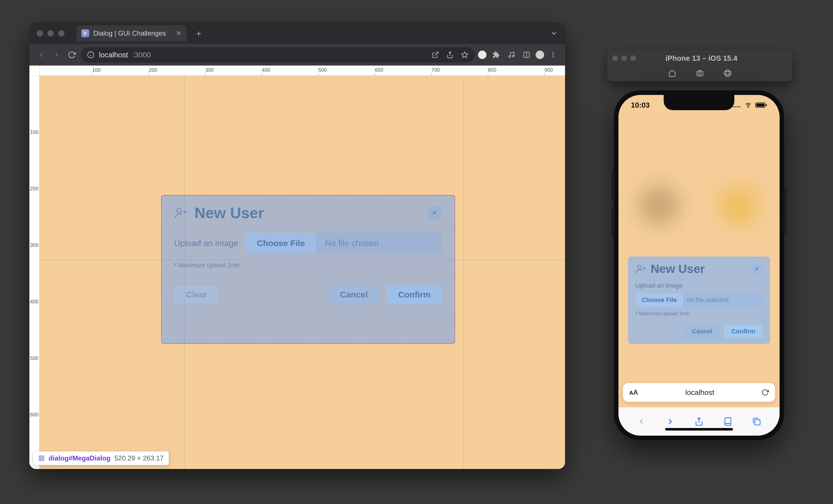 This screenshot has width=833, height=504. Describe the element at coordinates (139, 458) in the screenshot. I see `inspector-dimensions: 520.29 × 263.17` at that location.